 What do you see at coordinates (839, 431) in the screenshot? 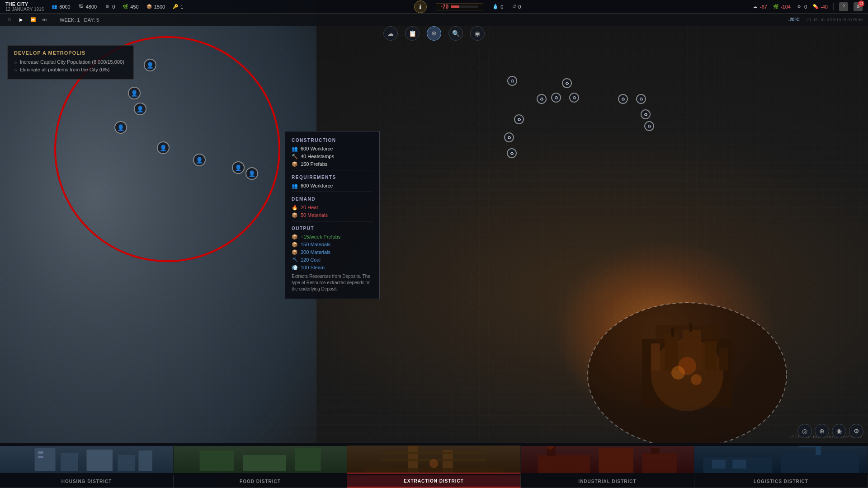
I see `right-btn-3: ◉` at bounding box center [839, 431].